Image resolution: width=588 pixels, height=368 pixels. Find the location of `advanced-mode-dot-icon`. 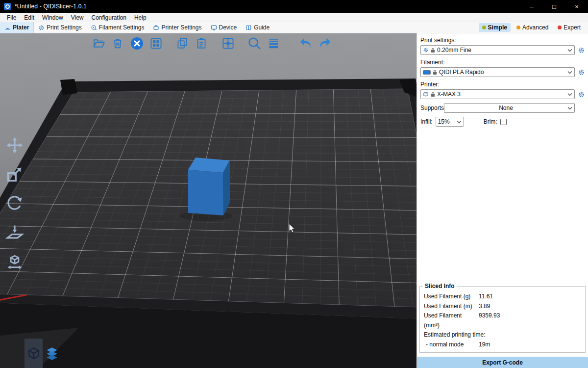

advanced-mode-dot-icon is located at coordinates (518, 27).